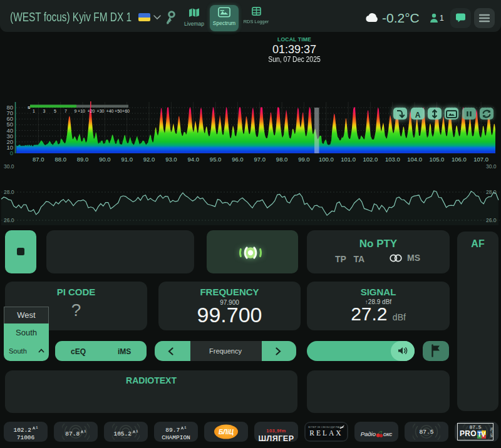  What do you see at coordinates (304, 159) in the screenshot?
I see `svg-text: 99.0` at bounding box center [304, 159].